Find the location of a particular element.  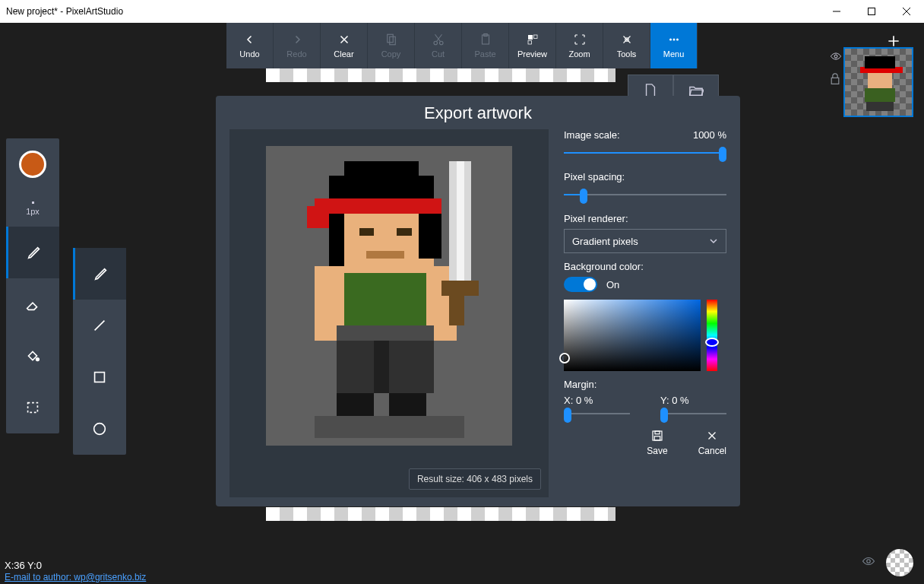

author-email-link: E-mail to author: wp@gritsenko.biz is located at coordinates (75, 577).